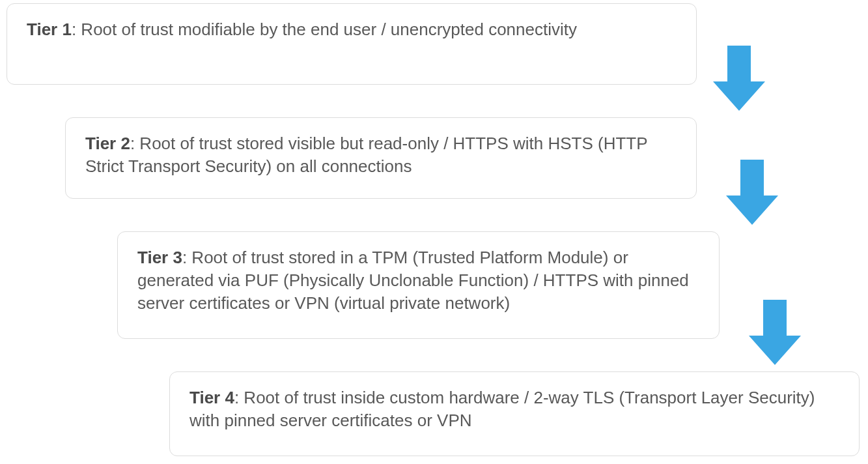  I want to click on tier-4-label: Tier 4, so click(212, 398).